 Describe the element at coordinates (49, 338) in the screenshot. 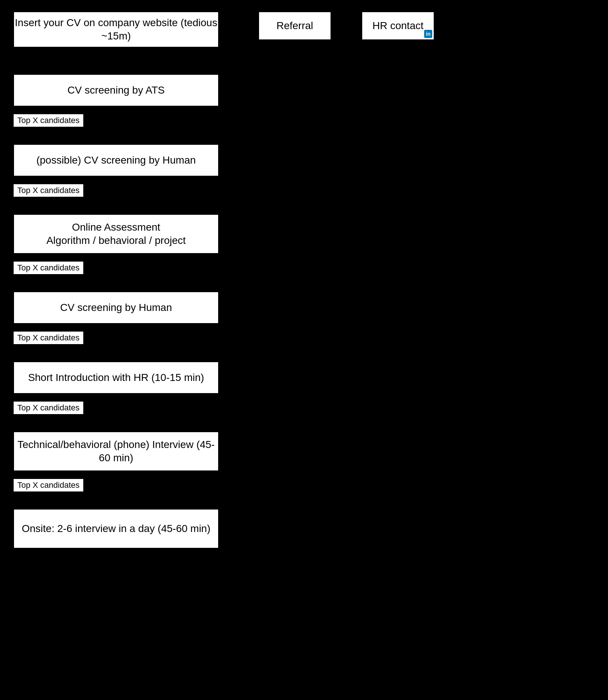

I see `top-x-label-4: Top X candidates` at that location.